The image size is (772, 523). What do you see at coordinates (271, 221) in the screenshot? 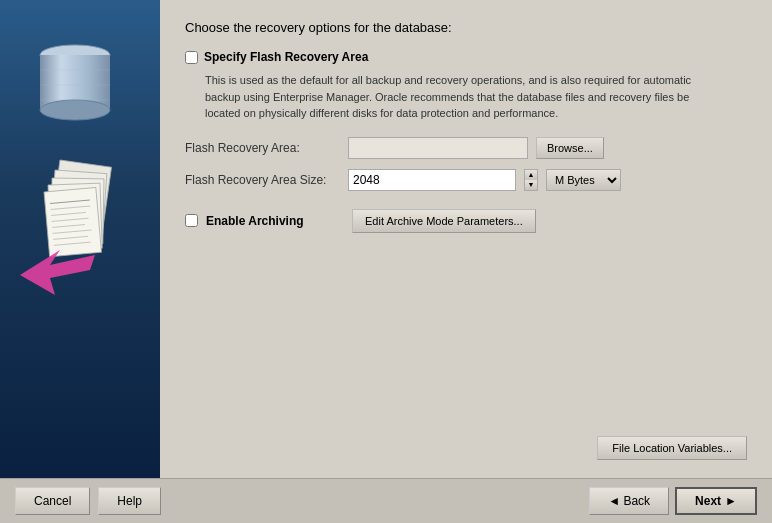
I see `archiving-label: Enable Archiving` at bounding box center [271, 221].